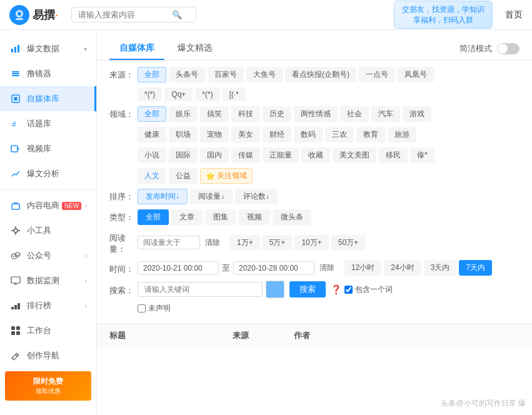  I want to click on domain-tag-lishi: 历史, so click(277, 114).